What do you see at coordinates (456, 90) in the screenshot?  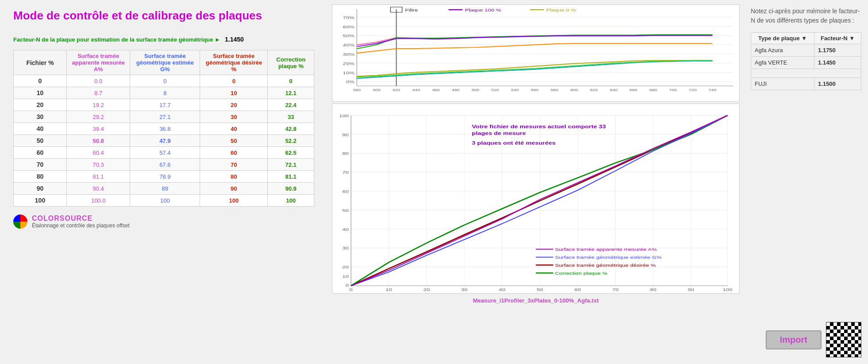 I see `svg-text: 480` at bounding box center [456, 90].